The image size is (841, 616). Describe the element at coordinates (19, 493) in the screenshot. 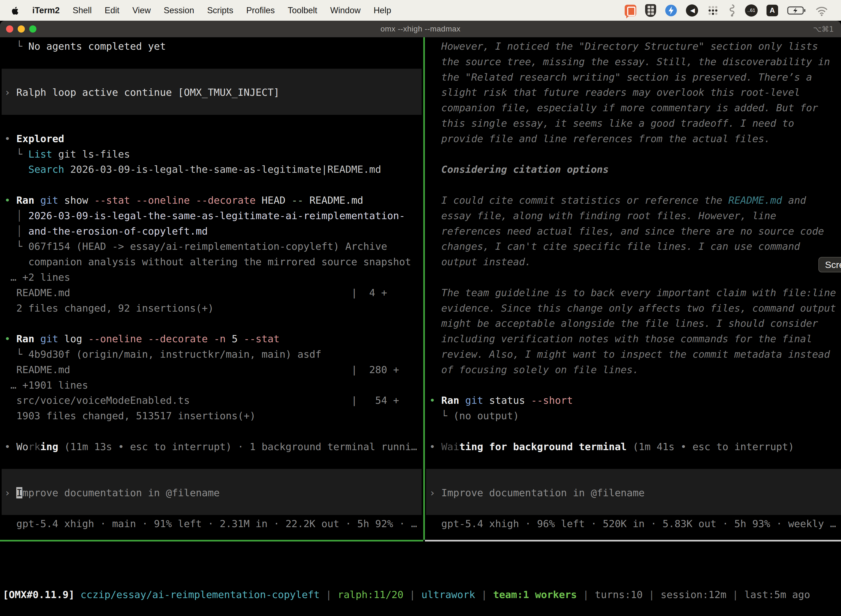

I see `text-cursor: I` at that location.